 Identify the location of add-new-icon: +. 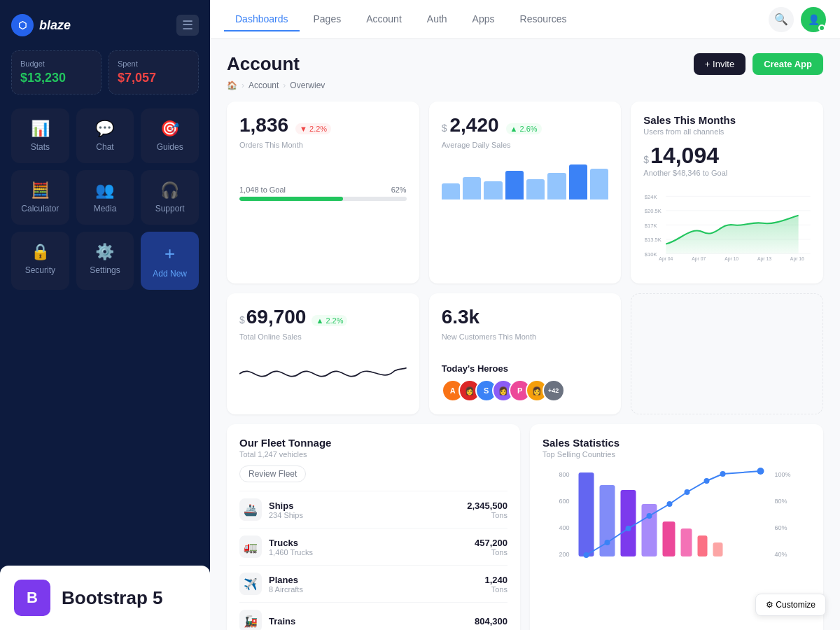
(169, 253).